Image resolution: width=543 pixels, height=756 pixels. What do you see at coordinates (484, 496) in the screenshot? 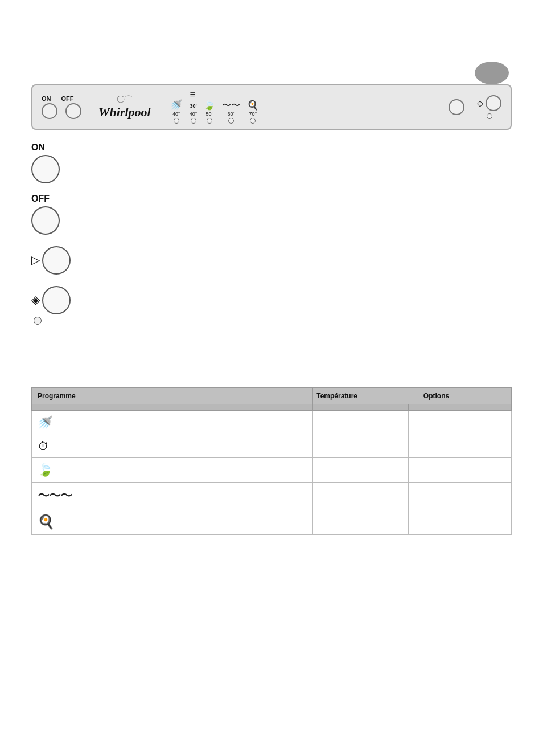
I see `prog-opt3-wave` at bounding box center [484, 496].